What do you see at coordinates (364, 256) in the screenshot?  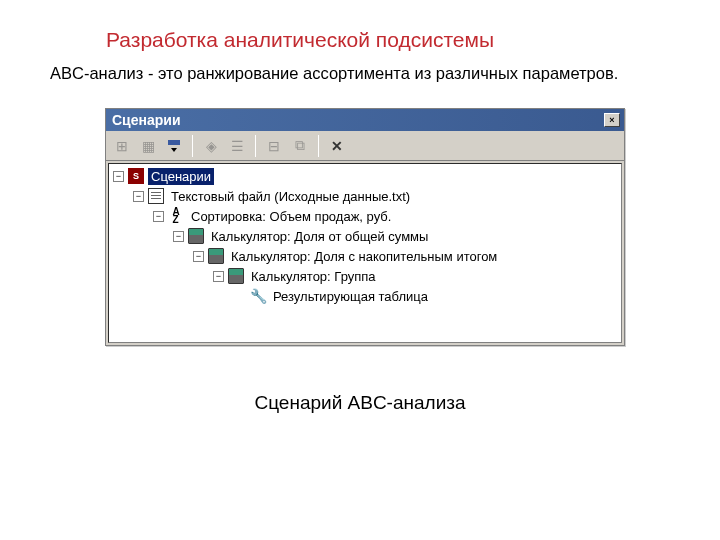 I see `tree-node-label: Калькулятор: Доля с накопительным итогом` at bounding box center [364, 256].